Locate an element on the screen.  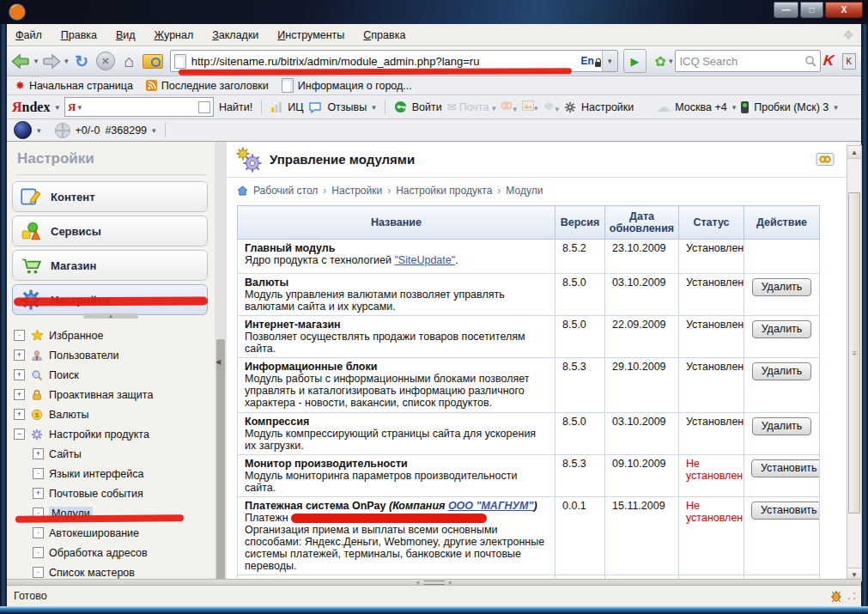
tree-item-label: Избранное is located at coordinates (76, 336).